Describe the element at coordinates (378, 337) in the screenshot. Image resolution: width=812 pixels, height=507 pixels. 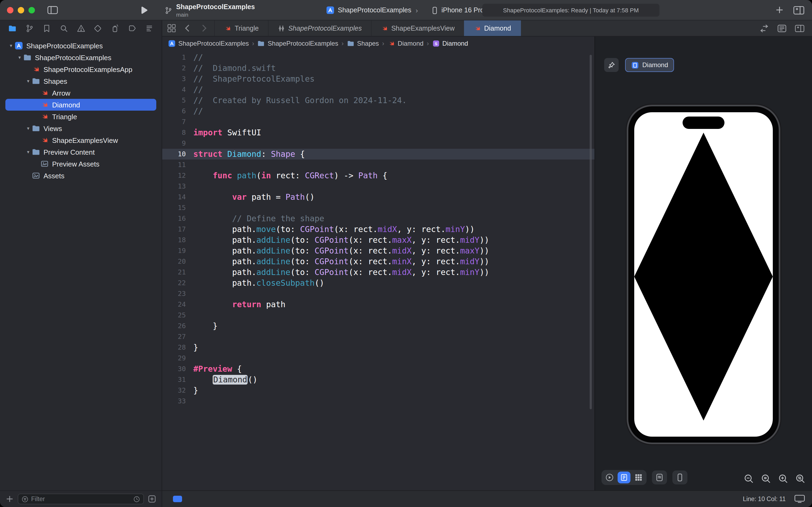
I see `code-line: 27` at that location.